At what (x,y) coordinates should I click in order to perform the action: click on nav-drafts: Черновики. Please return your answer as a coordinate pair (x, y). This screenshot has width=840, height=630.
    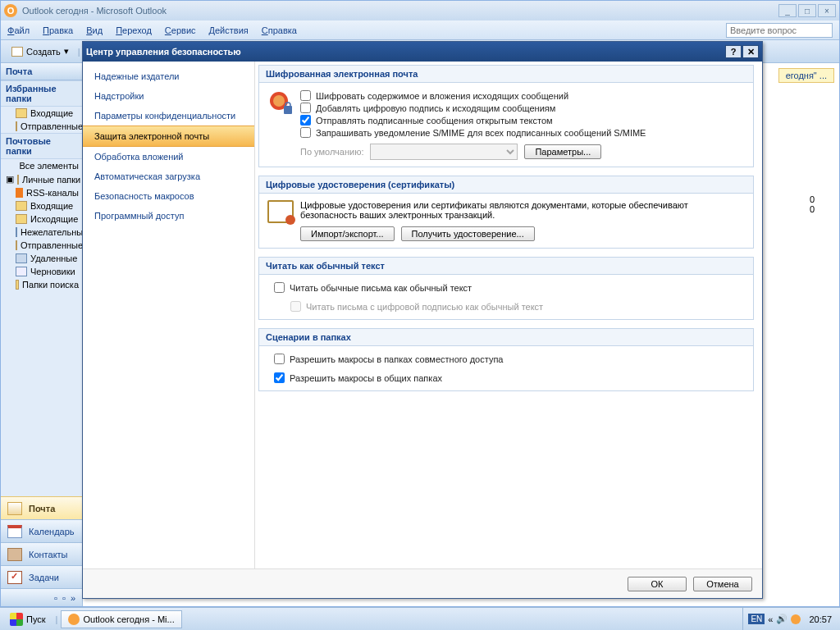
    Looking at the image, I should click on (41, 272).